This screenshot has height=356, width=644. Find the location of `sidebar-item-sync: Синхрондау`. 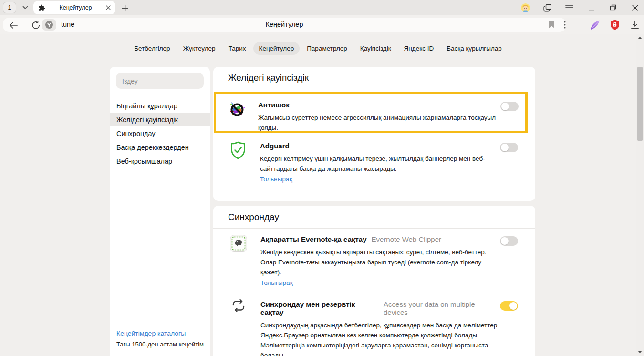

sidebar-item-sync: Синхрондау is located at coordinates (160, 134).